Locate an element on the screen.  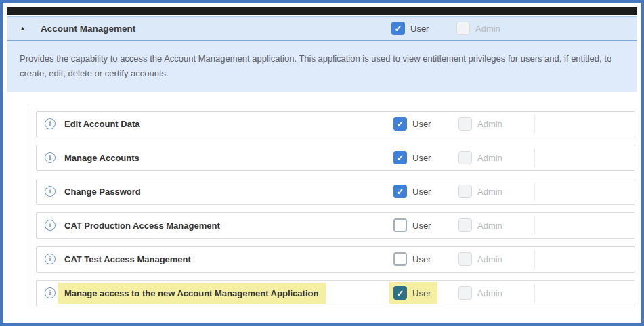
header-admin-checkbox: ✓ is located at coordinates (463, 28).